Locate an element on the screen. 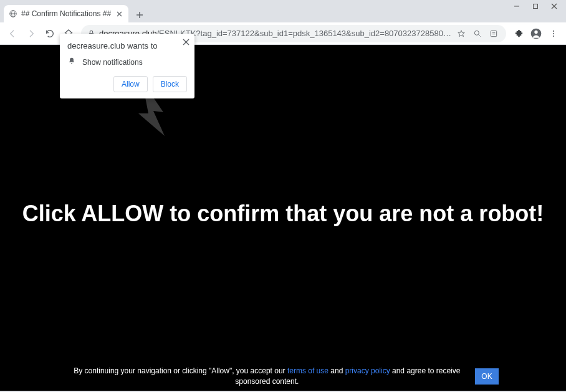 Image resolution: width=566 pixels, height=392 pixels. headline-text: Click ALLOW to confirm that you are not … is located at coordinates (283, 214).